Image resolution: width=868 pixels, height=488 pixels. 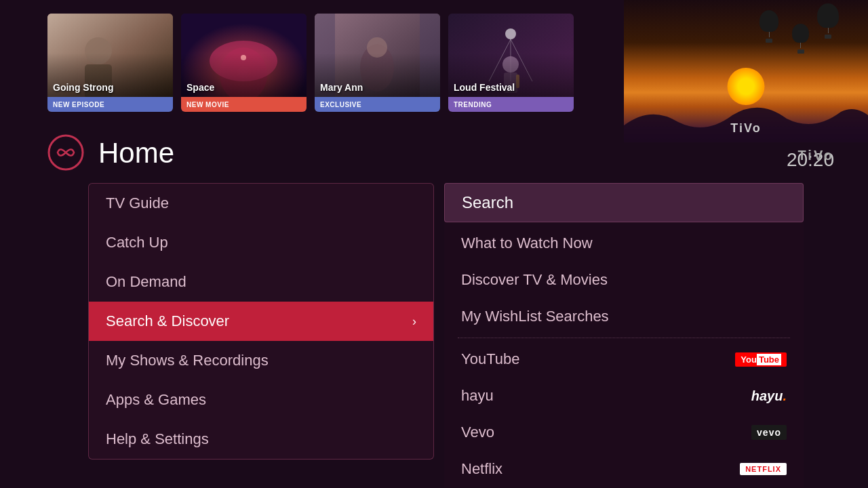 I want to click on infinity-icon, so click(x=66, y=153).